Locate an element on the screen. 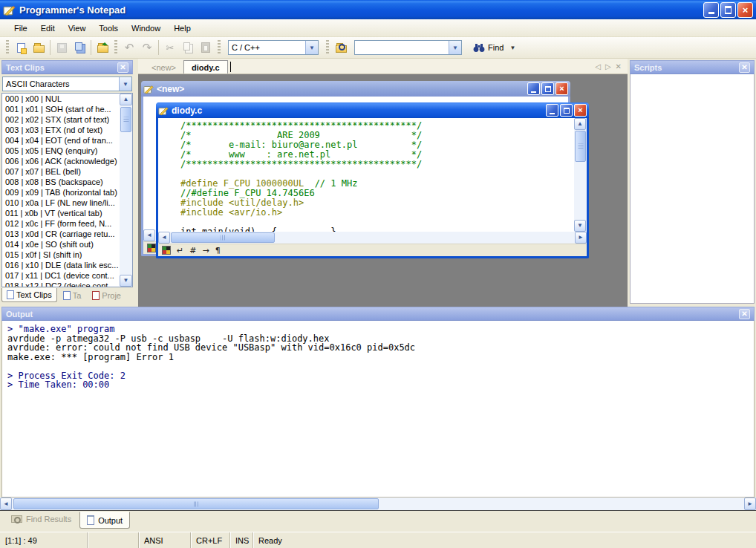 The height and width of the screenshot is (548, 756). open-project-button is located at coordinates (102, 48).